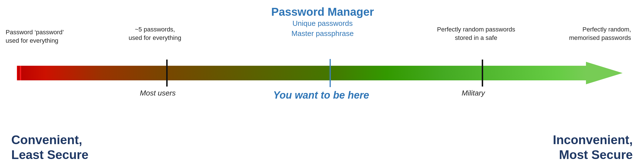 The image size is (644, 168). What do you see at coordinates (323, 23) in the screenshot?
I see `unique-passwords-label: Unique passwords` at bounding box center [323, 23].